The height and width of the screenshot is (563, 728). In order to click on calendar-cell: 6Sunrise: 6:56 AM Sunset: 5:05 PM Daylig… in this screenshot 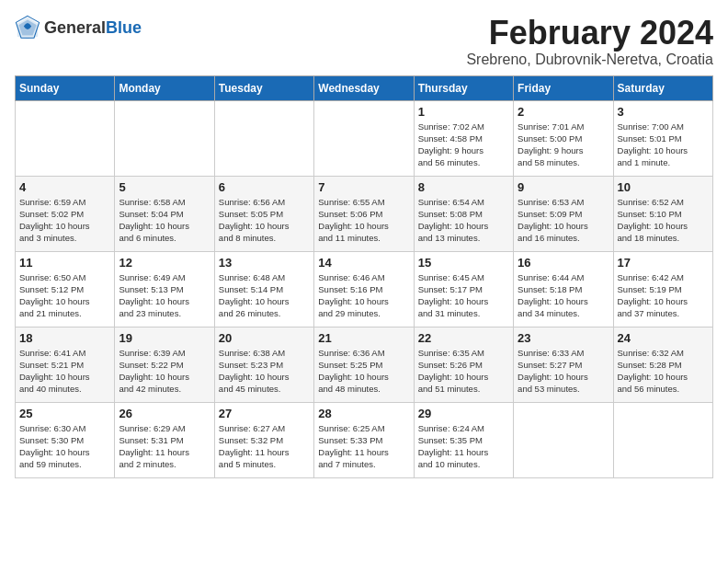, I will do `click(264, 213)`.